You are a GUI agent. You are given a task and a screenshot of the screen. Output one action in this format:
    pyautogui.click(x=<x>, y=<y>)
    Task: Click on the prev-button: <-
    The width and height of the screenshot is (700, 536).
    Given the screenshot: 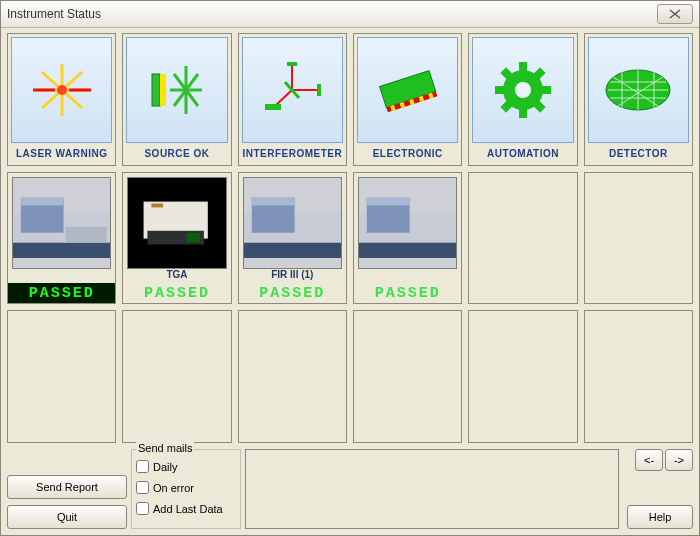 What is the action you would take?
    pyautogui.click(x=649, y=460)
    